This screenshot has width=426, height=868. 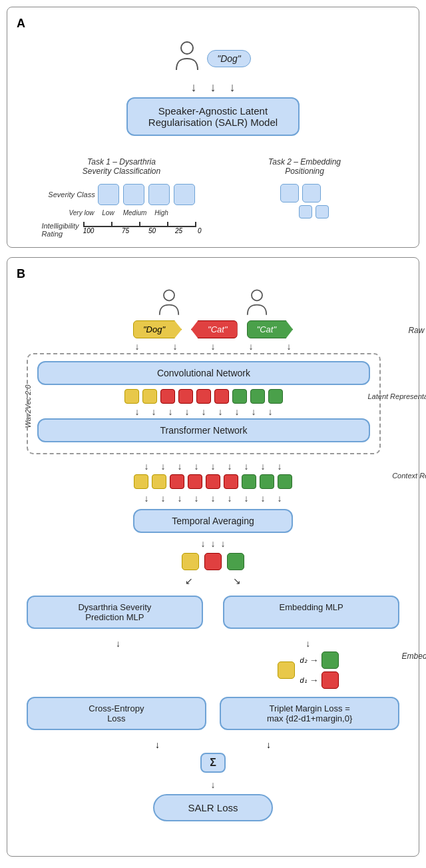 What do you see at coordinates (213, 562) in the screenshot?
I see `temporal-output-squares` at bounding box center [213, 562].